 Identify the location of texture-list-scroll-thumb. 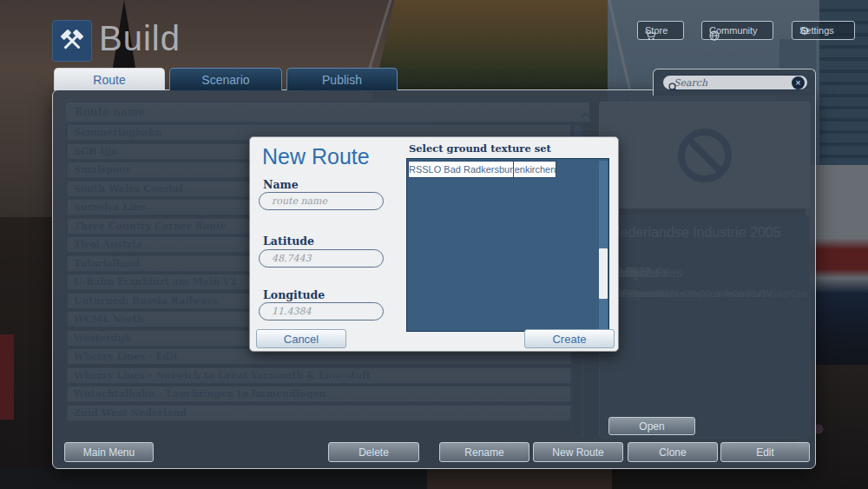
(603, 274).